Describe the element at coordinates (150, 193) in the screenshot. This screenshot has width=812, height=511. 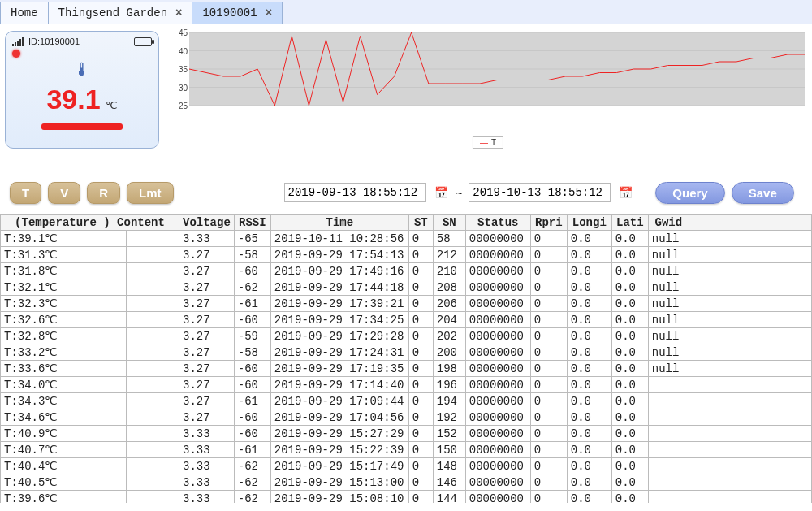
I see `lmt-button: Lmt` at that location.